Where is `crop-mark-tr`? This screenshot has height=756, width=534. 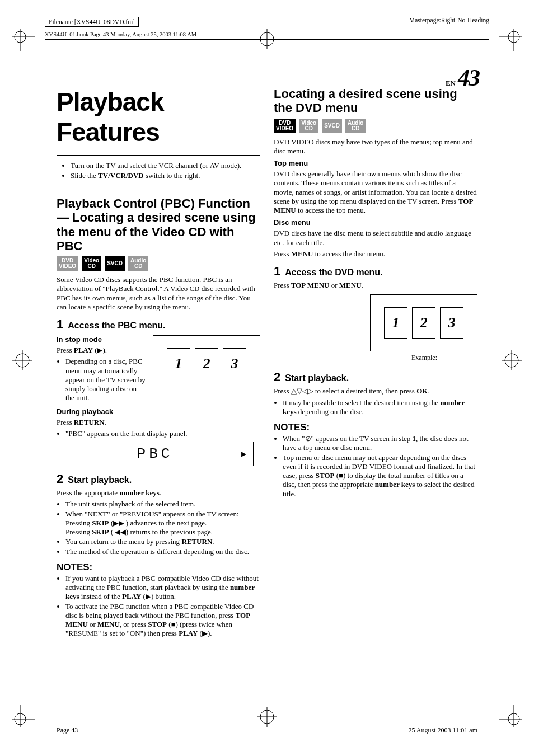 crop-mark-tr is located at coordinates (510, 40).